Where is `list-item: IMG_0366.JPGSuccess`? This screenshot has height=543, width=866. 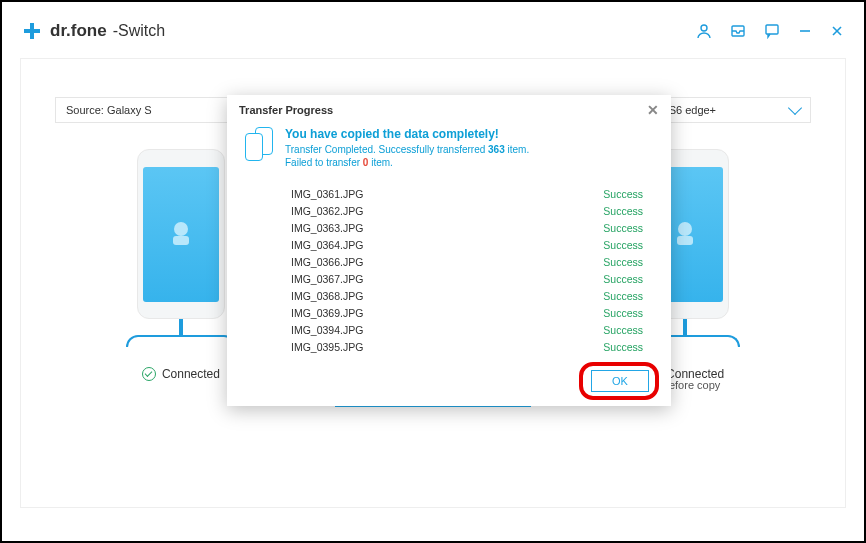 list-item: IMG_0366.JPGSuccess is located at coordinates (467, 262).